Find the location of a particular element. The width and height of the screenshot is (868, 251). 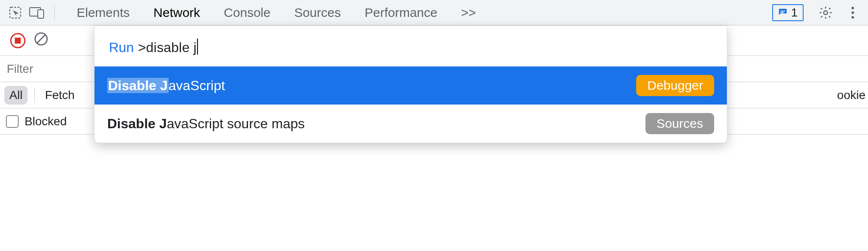

filter-input is located at coordinates (48, 69).